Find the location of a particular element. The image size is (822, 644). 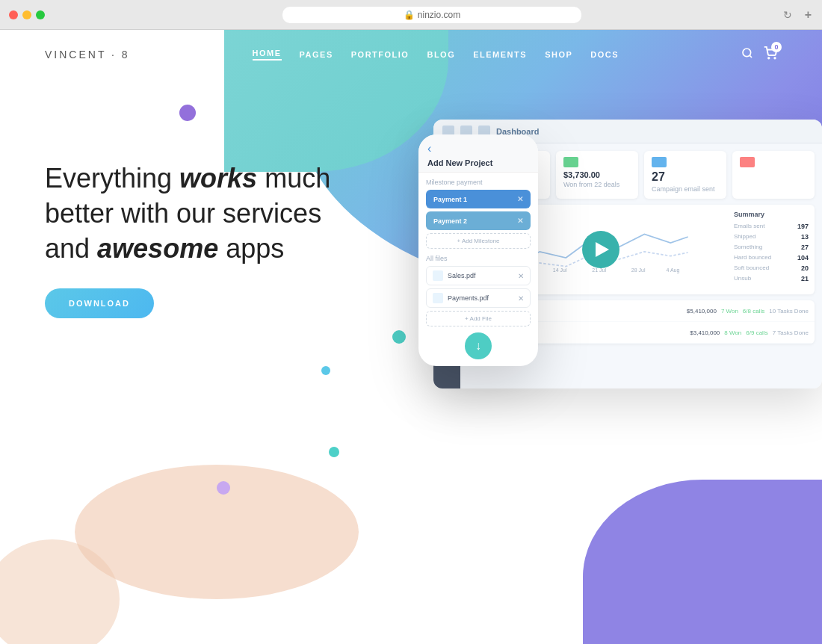

download-button: DOWNLOAD is located at coordinates (99, 303).